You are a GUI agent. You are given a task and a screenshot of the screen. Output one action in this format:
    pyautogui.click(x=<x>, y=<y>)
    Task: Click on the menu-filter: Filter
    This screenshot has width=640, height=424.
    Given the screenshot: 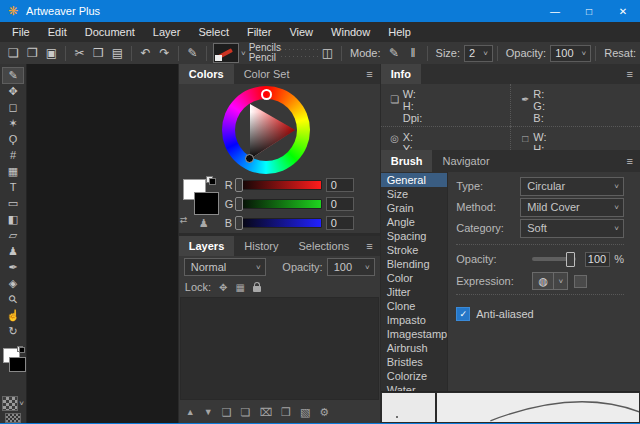 What is the action you would take?
    pyautogui.click(x=259, y=32)
    